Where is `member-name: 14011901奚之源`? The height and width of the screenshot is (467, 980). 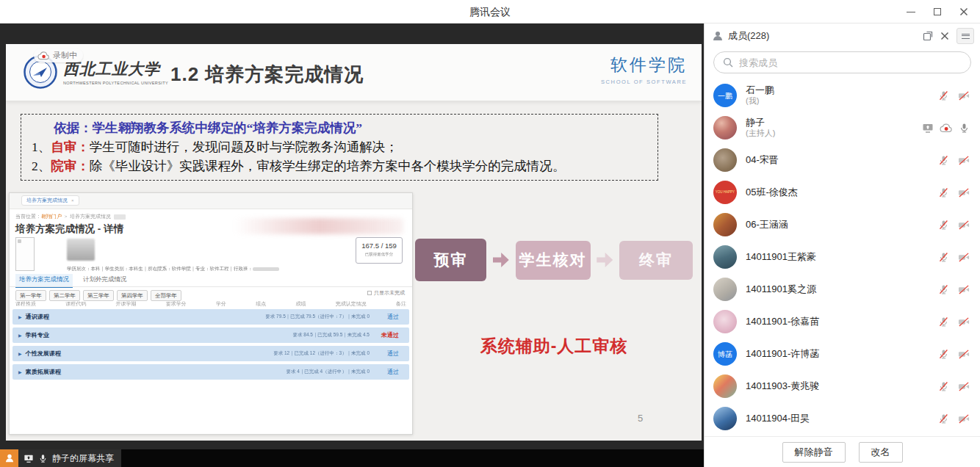
member-name: 14011901奚之源 is located at coordinates (781, 289).